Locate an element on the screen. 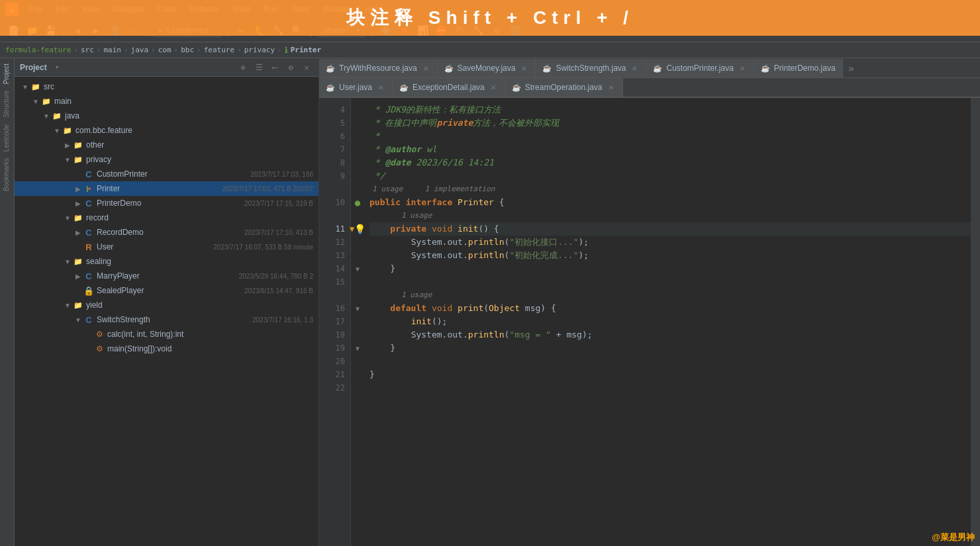 The image size is (980, 546). tab-close-exceptiondetail: ✕ is located at coordinates (493, 87).